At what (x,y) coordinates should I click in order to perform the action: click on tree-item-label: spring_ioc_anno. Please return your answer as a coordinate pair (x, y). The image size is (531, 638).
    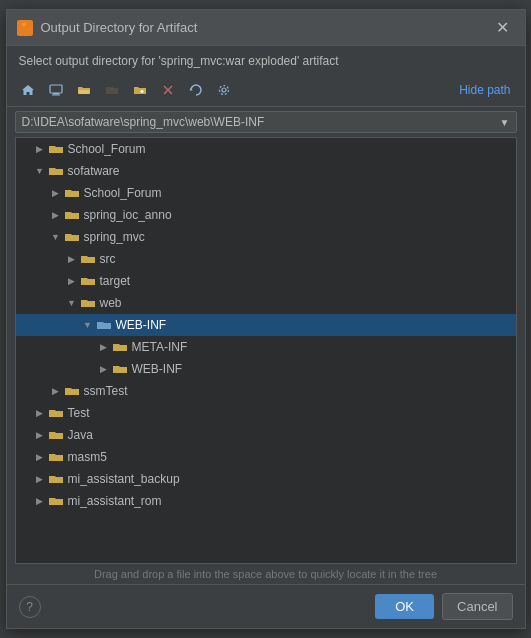
    Looking at the image, I should click on (128, 215).